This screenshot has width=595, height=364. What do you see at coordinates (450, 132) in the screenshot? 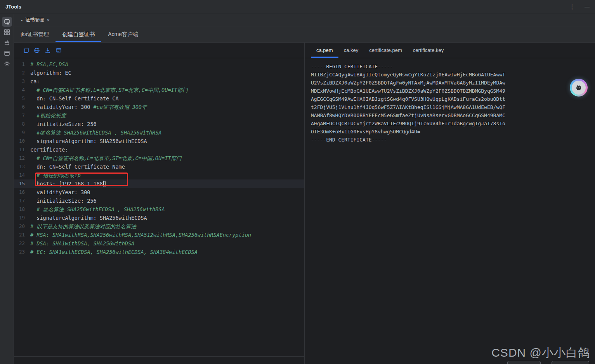
I see `certificate-line: OTE3OmK+oBx1IG0FvsHpY8vhwg5OMCQgd4U=` at bounding box center [450, 132].